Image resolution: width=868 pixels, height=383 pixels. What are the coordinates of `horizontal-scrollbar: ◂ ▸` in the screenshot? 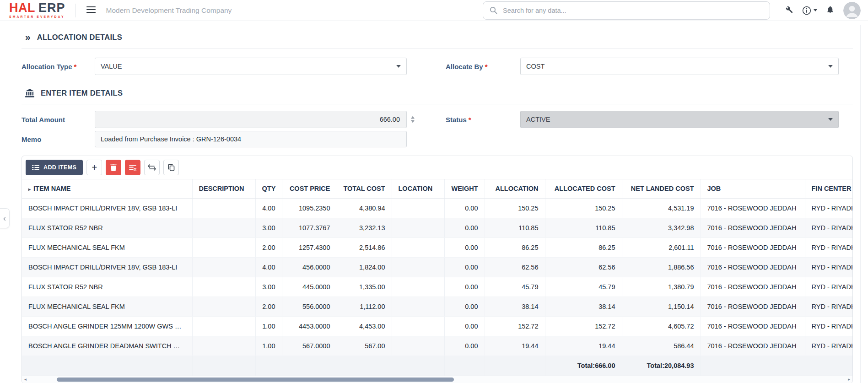 It's located at (437, 379).